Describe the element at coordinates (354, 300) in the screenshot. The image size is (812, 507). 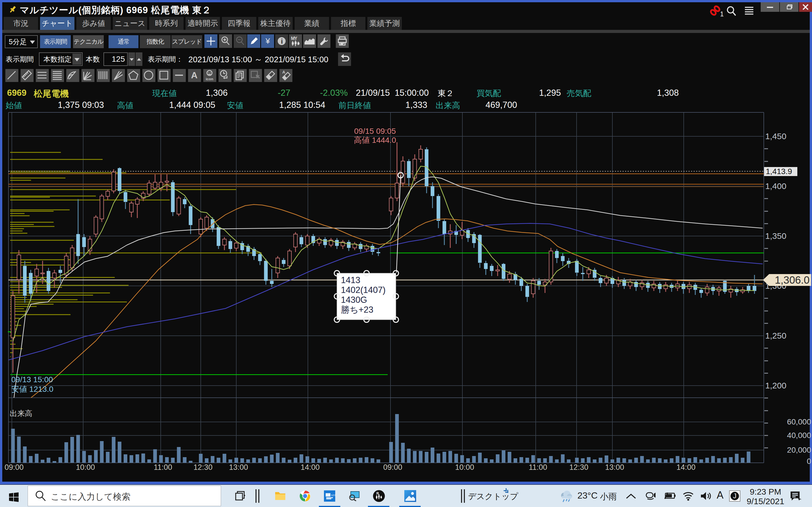
I see `svg-text: 1430G` at that location.